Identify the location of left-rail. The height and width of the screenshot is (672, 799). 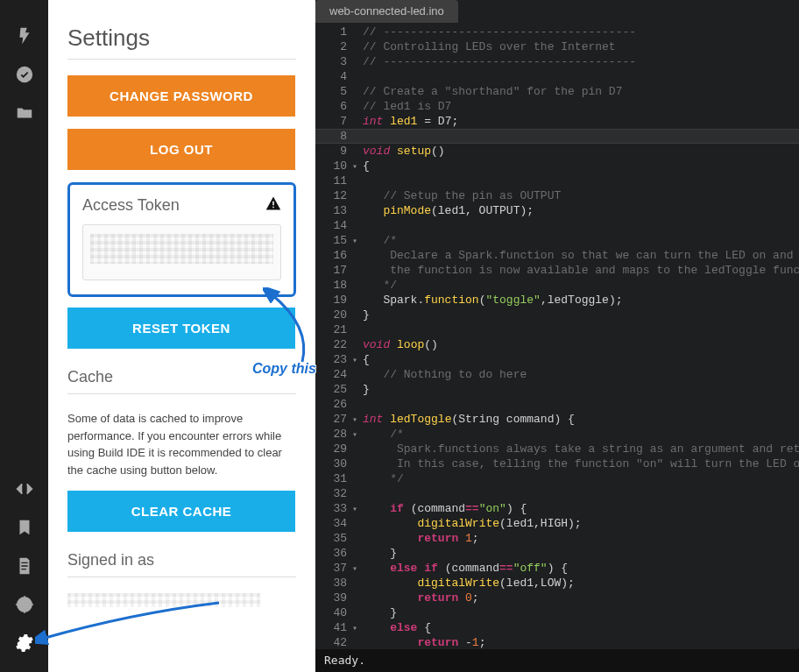
(25, 336).